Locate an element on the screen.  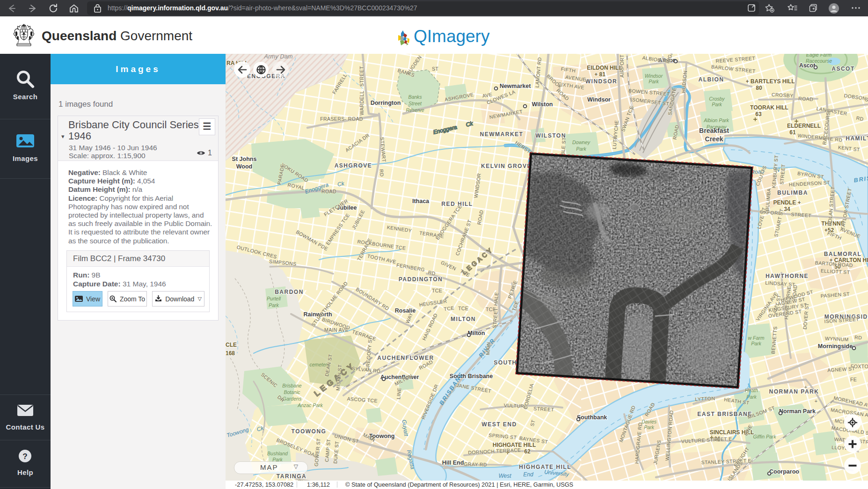
svg-text: PENDLE + is located at coordinates (787, 203).